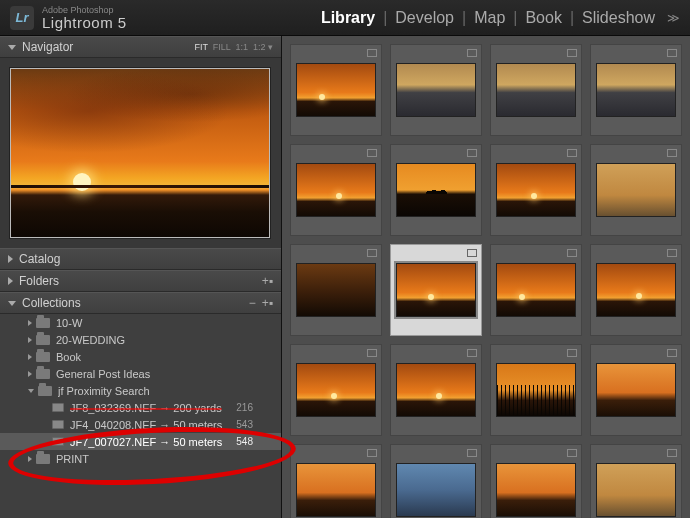 This screenshot has width=690, height=518. Describe the element at coordinates (140, 356) in the screenshot. I see `collection-row: Book` at that location.